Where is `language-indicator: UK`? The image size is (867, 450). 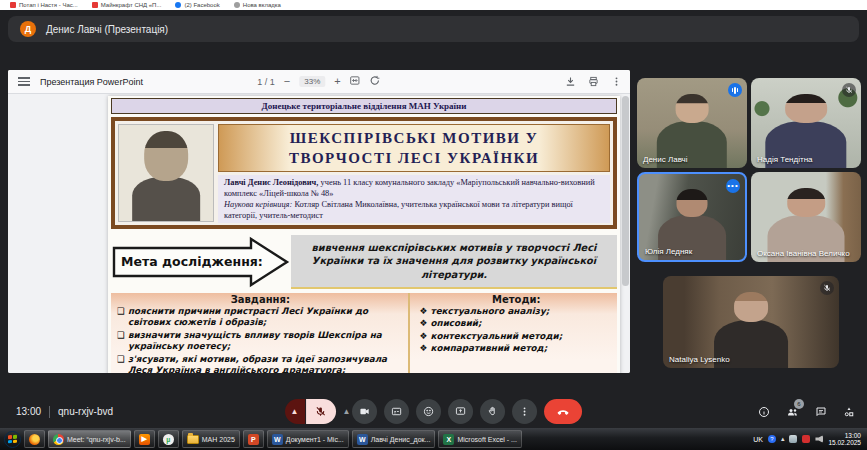
language-indicator: UK is located at coordinates (758, 440).